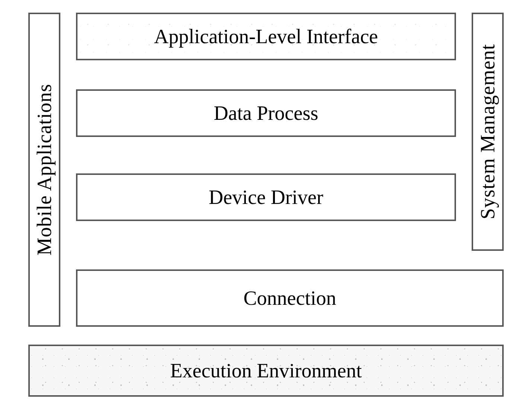  I want to click on device-driver-label: Device Driver, so click(266, 197).